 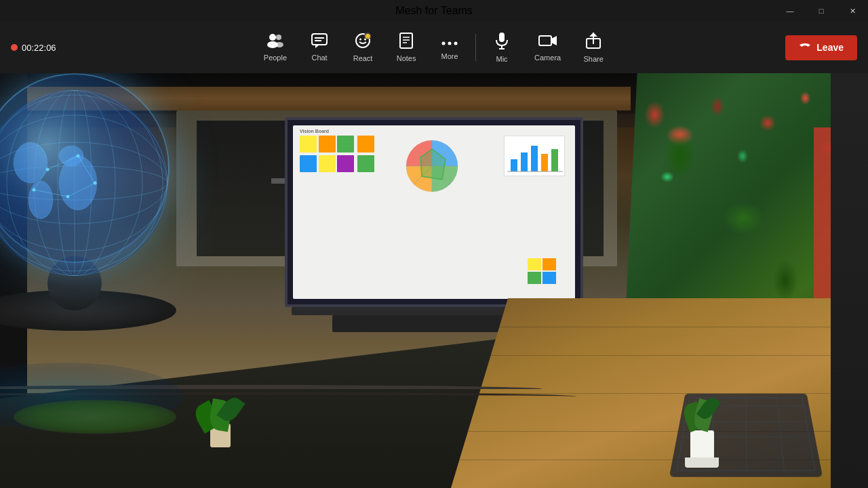 I want to click on react-icon: 😊, so click(x=363, y=42).